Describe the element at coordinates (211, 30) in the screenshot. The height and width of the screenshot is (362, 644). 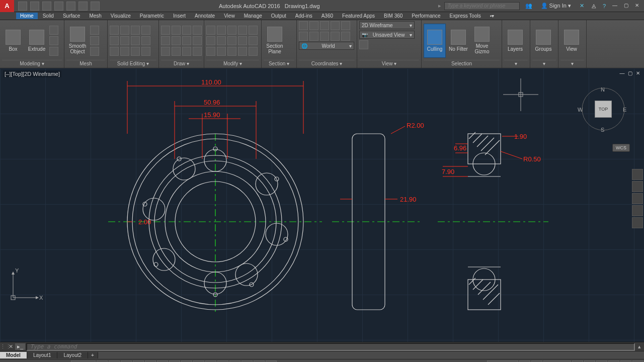
I see `move-icon` at that location.